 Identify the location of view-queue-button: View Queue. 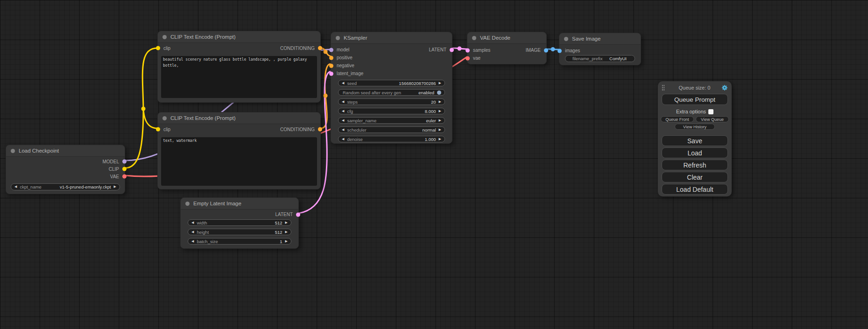
(713, 119).